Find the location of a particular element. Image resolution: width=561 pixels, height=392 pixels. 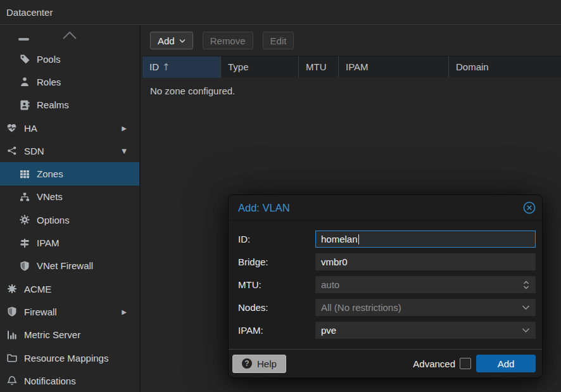

column-header-id: ID↑ is located at coordinates (182, 67).